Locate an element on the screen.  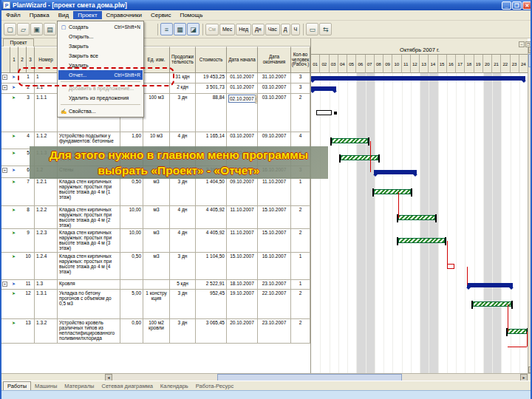
end-date-cell: 31.10.2007 is located at coordinates (275, 78).